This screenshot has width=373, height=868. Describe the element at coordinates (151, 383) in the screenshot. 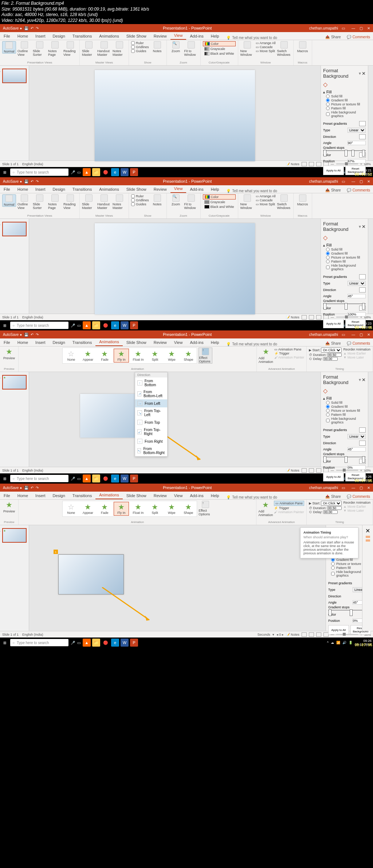

I see `menu-item-from-bottom: ↑From Bottom` at that location.